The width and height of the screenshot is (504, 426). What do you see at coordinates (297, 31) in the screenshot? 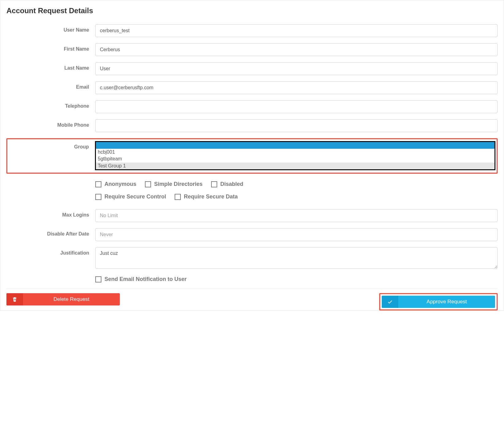
I see `user-name-input` at bounding box center [297, 31].